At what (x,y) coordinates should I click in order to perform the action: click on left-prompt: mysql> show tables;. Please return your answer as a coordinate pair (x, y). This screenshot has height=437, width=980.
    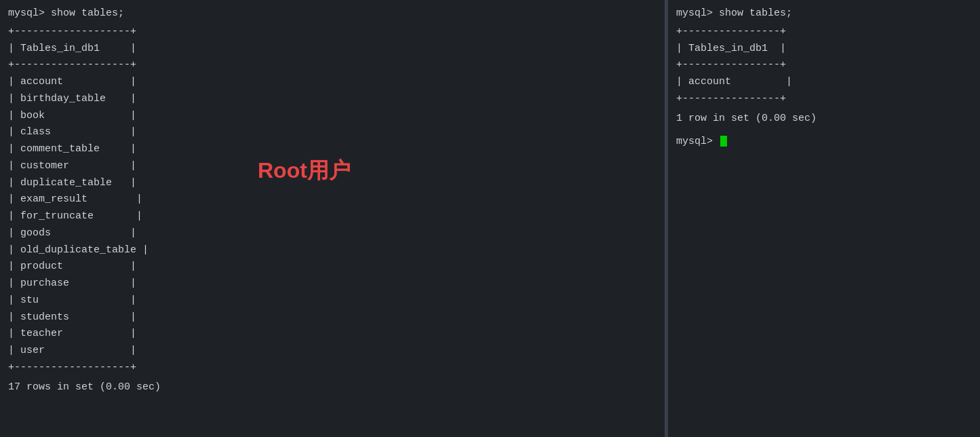
    Looking at the image, I should click on (332, 14).